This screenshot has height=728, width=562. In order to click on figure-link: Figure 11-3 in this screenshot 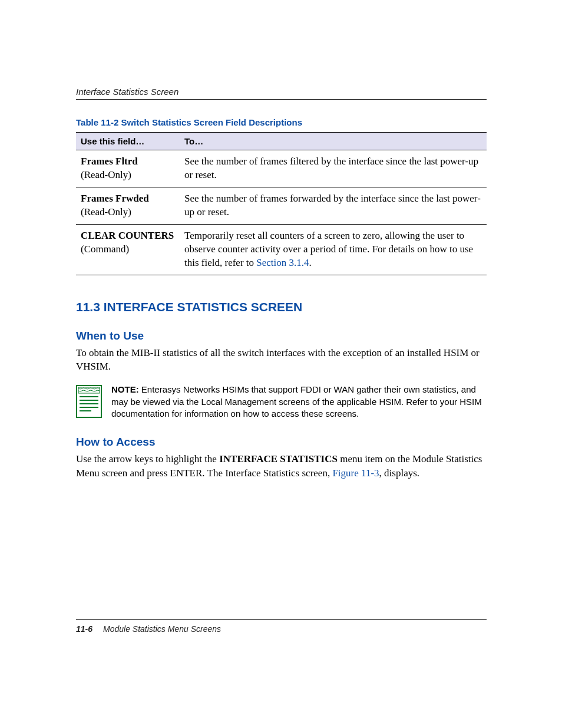, I will do `click(356, 473)`.